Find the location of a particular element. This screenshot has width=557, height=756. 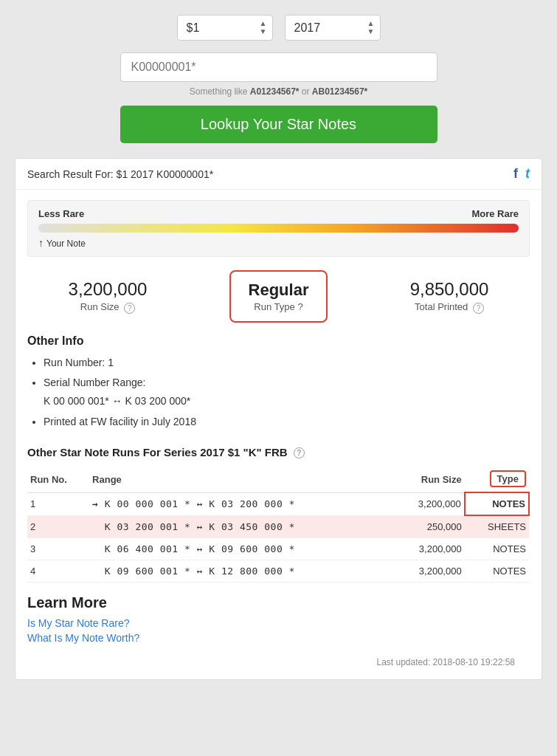

stats-row: 3,200,000 Run Size ? Regular Run Type ? … is located at coordinates (279, 289).